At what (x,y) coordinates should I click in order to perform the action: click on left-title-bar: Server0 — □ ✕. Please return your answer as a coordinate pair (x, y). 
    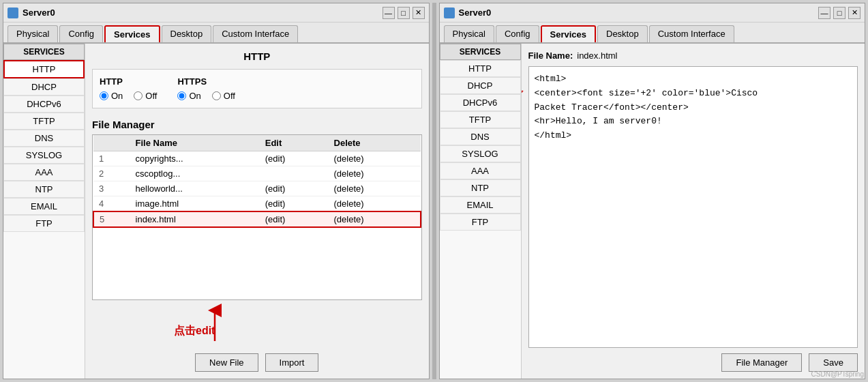
    Looking at the image, I should click on (216, 13).